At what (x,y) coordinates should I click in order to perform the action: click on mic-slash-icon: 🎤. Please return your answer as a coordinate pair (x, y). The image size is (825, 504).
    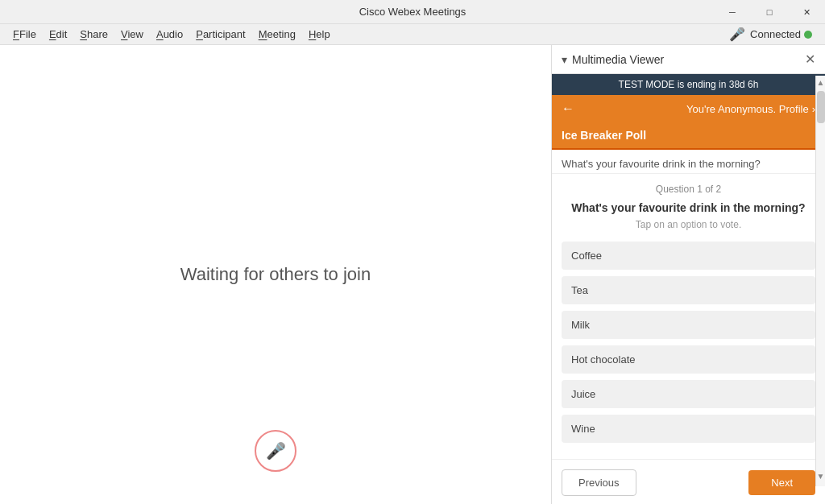
    Looking at the image, I should click on (276, 451).